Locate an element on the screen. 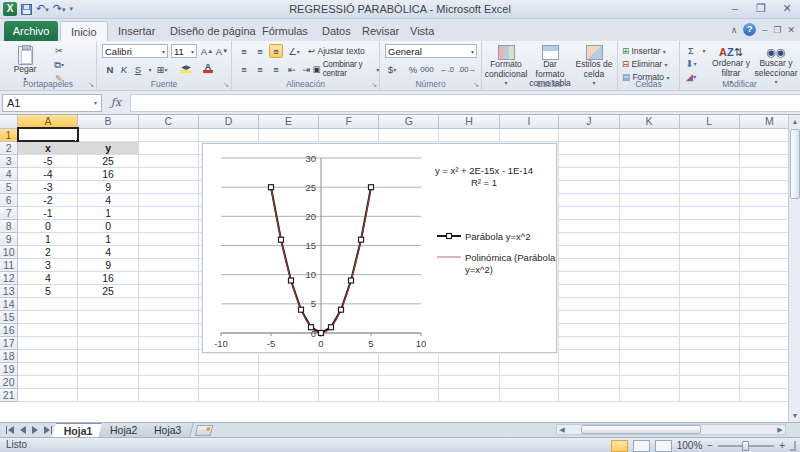 The width and height of the screenshot is (800, 452). cell-C13 is located at coordinates (168, 290).